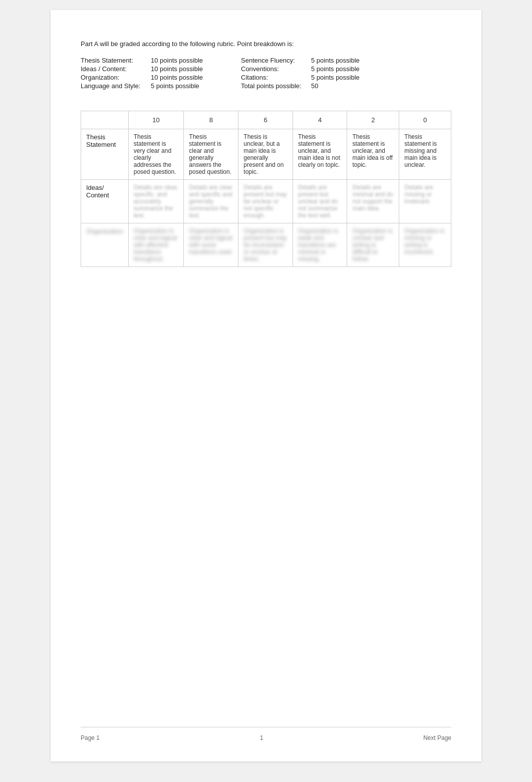  What do you see at coordinates (267, 154) in the screenshot?
I see `table-row-thesis: ThesisStatement Thesis statement is very…` at bounding box center [267, 154].